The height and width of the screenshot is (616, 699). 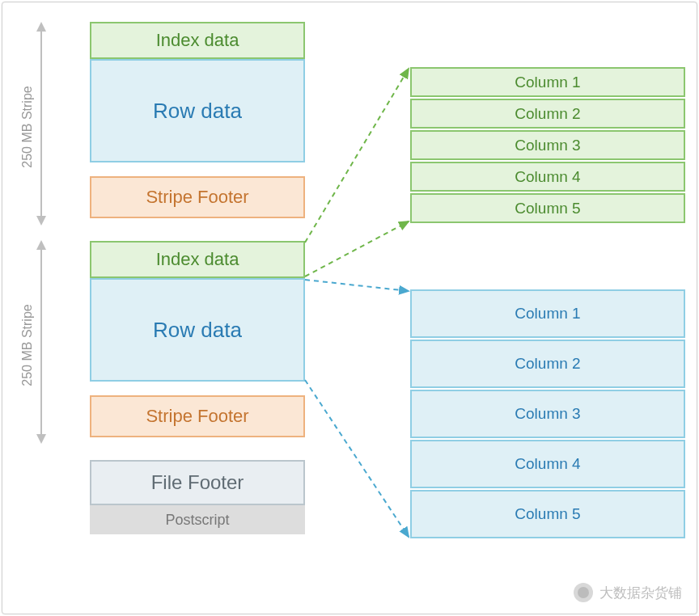 What do you see at coordinates (641, 593) in the screenshot?
I see `watermark-text: 大数据杂货铺` at bounding box center [641, 593].